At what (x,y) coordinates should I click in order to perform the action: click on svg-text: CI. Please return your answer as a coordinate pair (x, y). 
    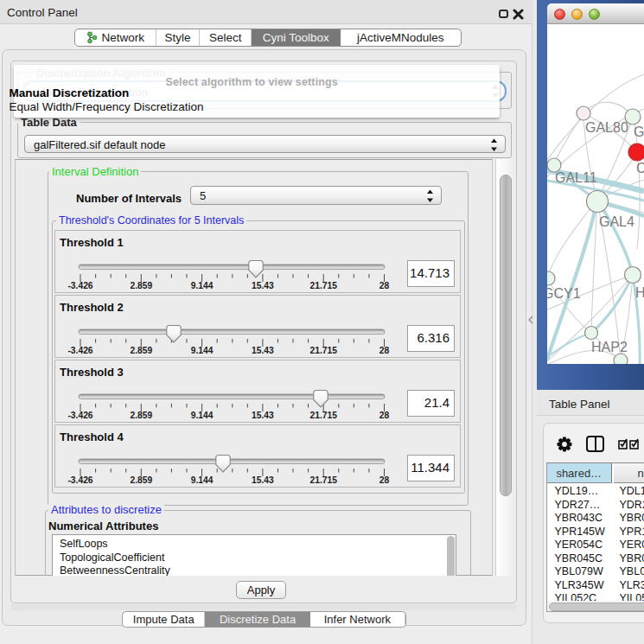
    Looking at the image, I should click on (640, 168).